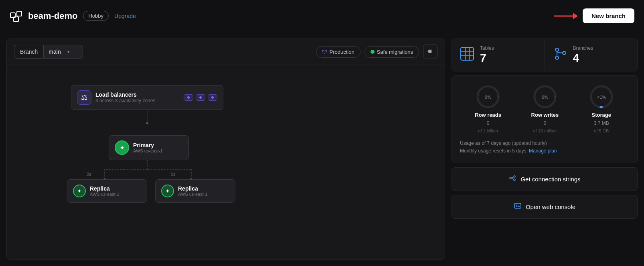  What do you see at coordinates (73, 16) in the screenshot?
I see `header-left: beam-demo Hobby Upgrade` at bounding box center [73, 16].